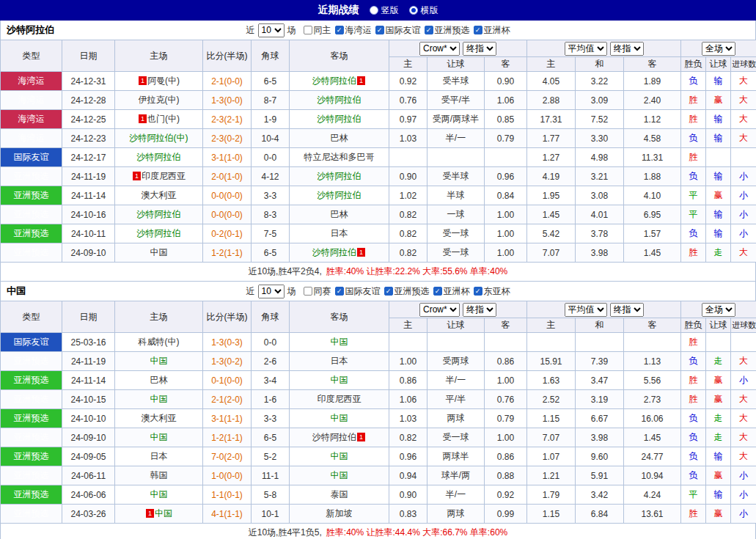  What do you see at coordinates (159, 138) in the screenshot?
I see `home-team-link: 沙特阿拉伯(中)` at bounding box center [159, 138].